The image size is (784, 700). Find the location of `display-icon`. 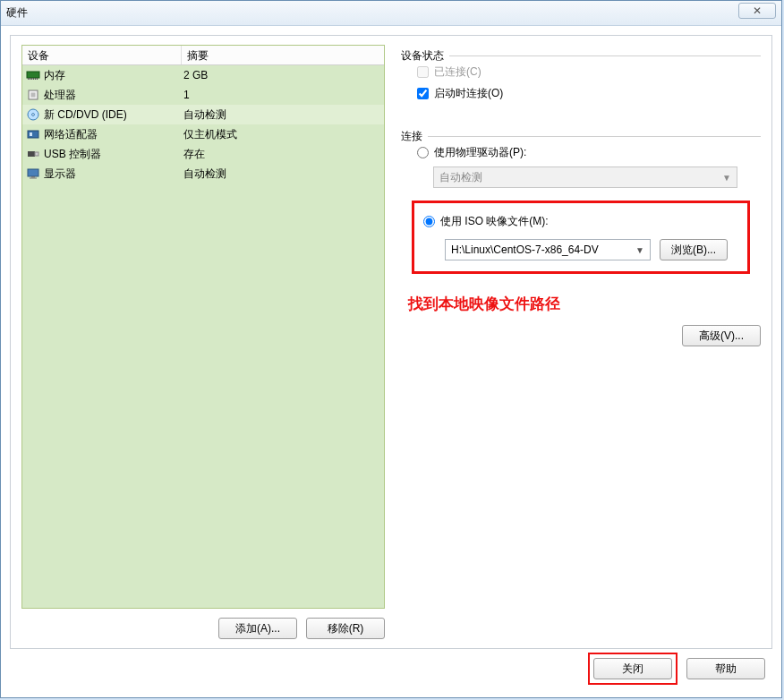

display-icon is located at coordinates (33, 174).